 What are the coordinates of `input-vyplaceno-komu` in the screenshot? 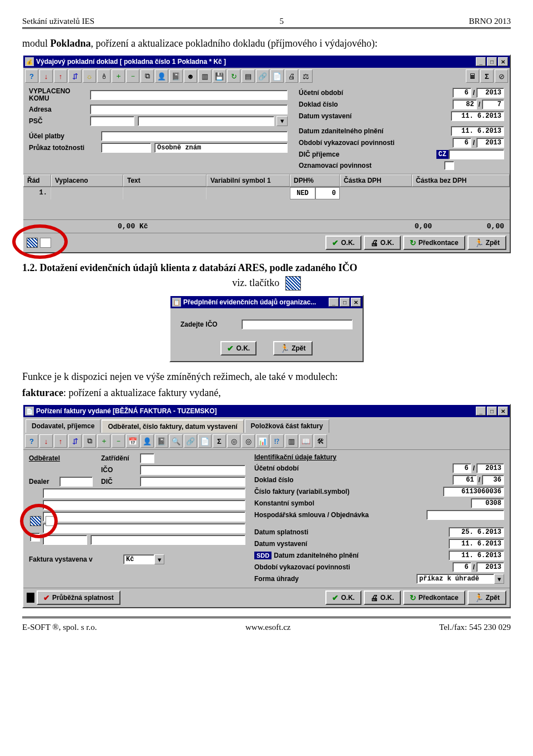 It's located at (189, 95).